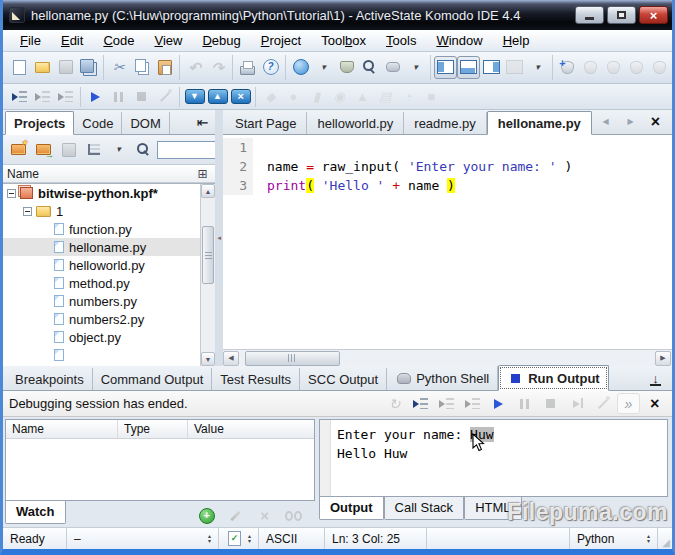  I want to click on project-settings-button, so click(94, 150).